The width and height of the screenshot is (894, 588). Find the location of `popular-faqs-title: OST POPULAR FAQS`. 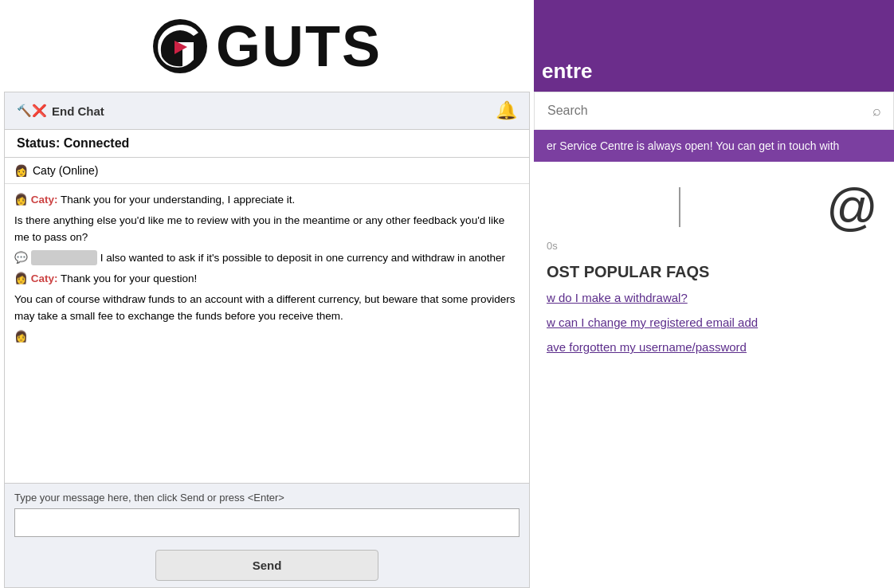

popular-faqs-title: OST POPULAR FAQS is located at coordinates (714, 272).